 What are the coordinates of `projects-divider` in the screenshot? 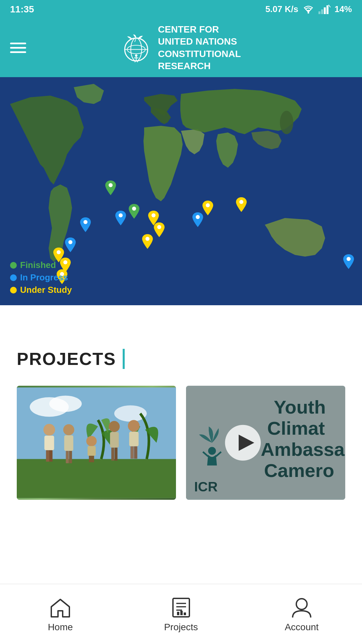 It's located at (124, 359).